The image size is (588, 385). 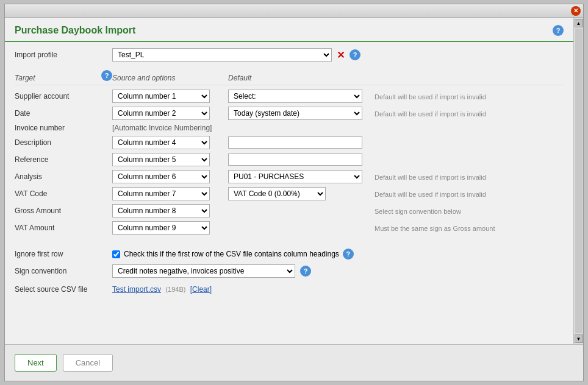 What do you see at coordinates (301, 78) in the screenshot?
I see `col-default-header: Default` at bounding box center [301, 78].